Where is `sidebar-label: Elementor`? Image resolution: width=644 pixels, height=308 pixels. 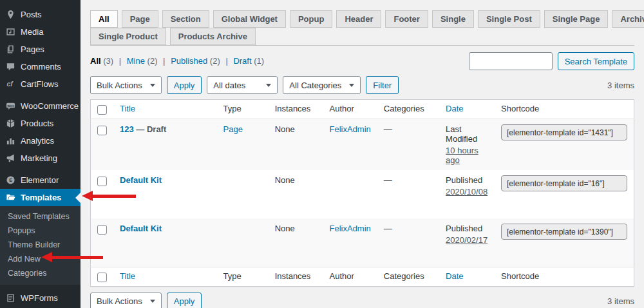 sidebar-label: Elementor is located at coordinates (40, 180).